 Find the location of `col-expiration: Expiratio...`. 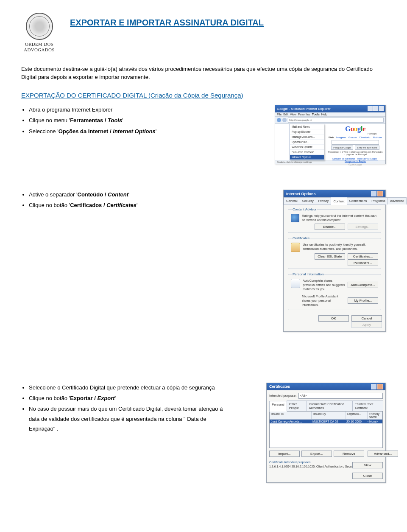

col-expiration: Expiratio... is located at coordinates (357, 415).